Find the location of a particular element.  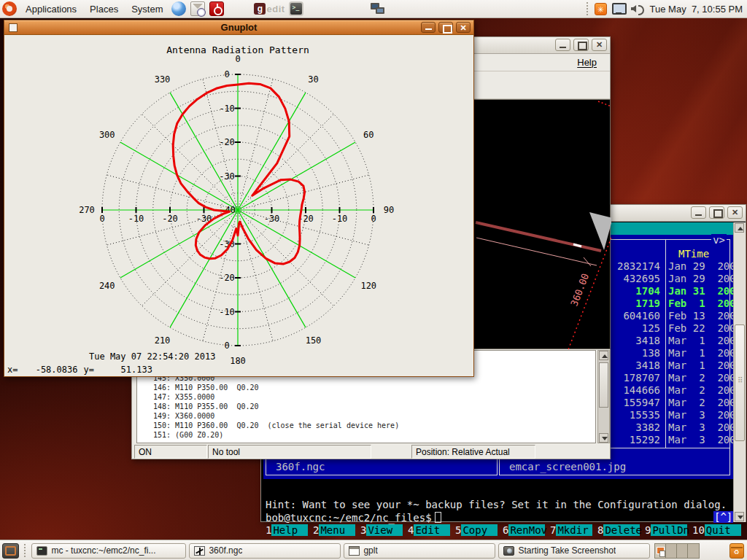

svg-text: 210 is located at coordinates (163, 341).